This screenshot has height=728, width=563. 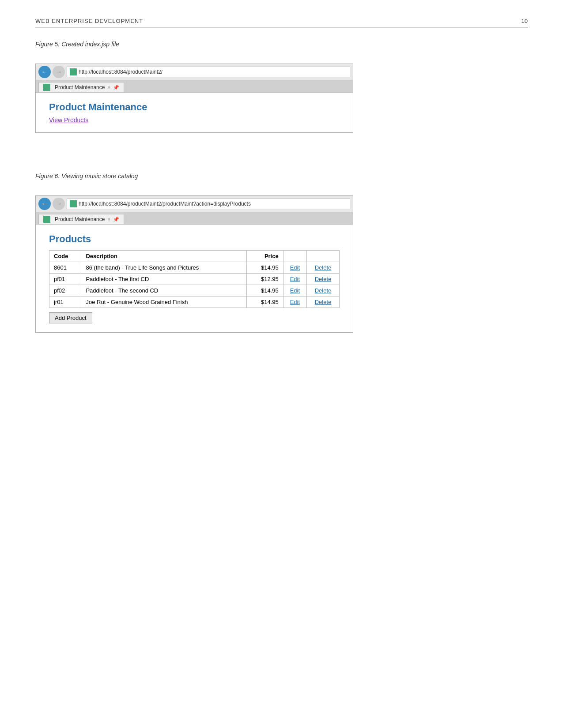 What do you see at coordinates (69, 120) in the screenshot?
I see `view-products-link: View Products` at bounding box center [69, 120].